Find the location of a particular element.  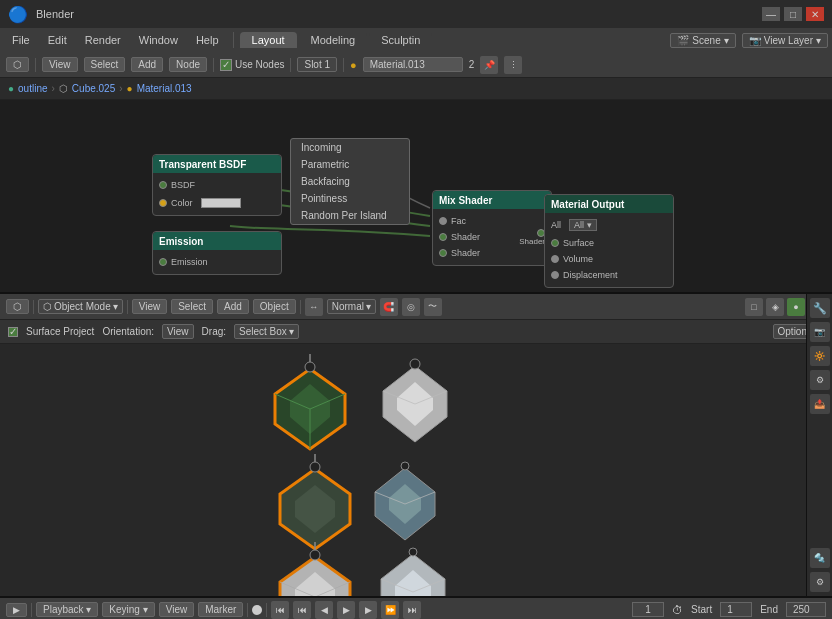

node-mix-shader: Mix Shader Fac Shader Shader Shader is located at coordinates (492, 228).